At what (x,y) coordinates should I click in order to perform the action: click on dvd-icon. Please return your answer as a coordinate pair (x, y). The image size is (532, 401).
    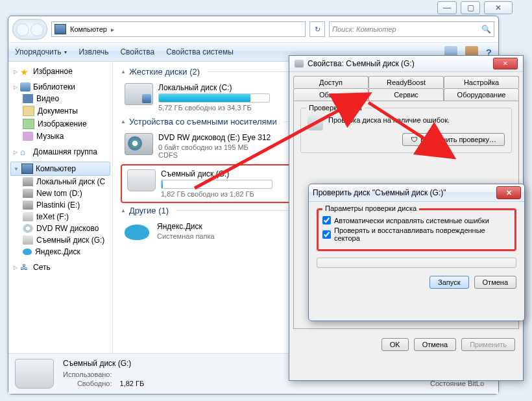
    Looking at the image, I should click on (139, 144).